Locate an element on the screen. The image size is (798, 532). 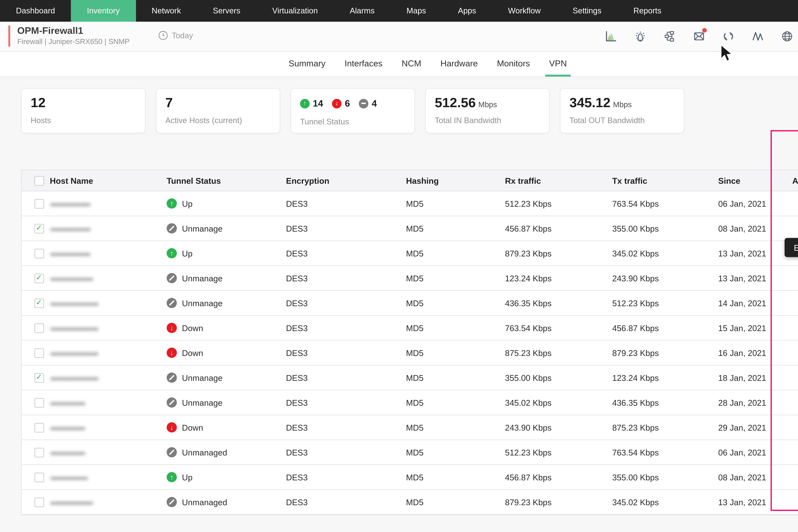
tx-traffic-cell: 763.54 Kbps is located at coordinates (665, 452).